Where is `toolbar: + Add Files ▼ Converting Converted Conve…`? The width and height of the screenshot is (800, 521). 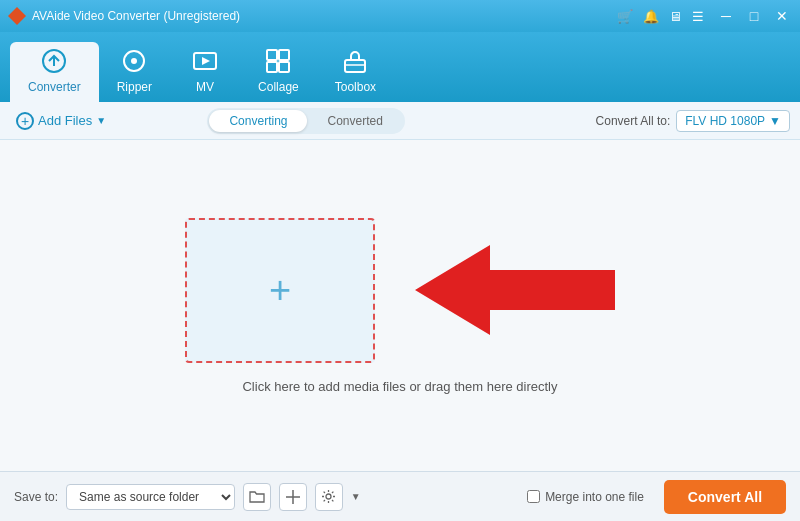 toolbar: + Add Files ▼ Converting Converted Conve… is located at coordinates (400, 121).